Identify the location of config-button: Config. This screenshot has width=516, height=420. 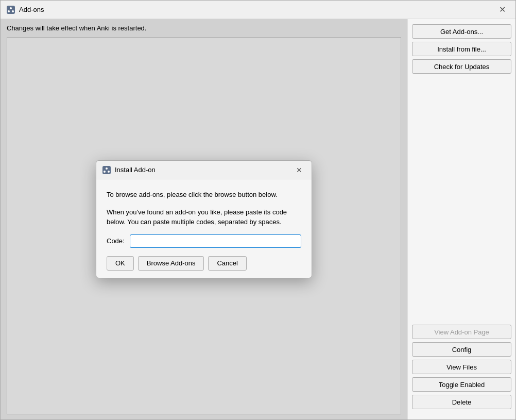
(461, 349).